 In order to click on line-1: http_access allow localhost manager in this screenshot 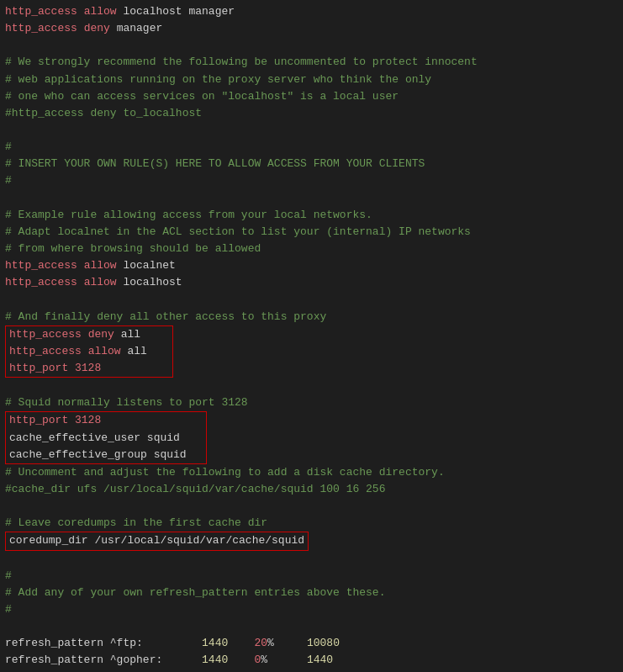, I will do `click(311, 12)`.